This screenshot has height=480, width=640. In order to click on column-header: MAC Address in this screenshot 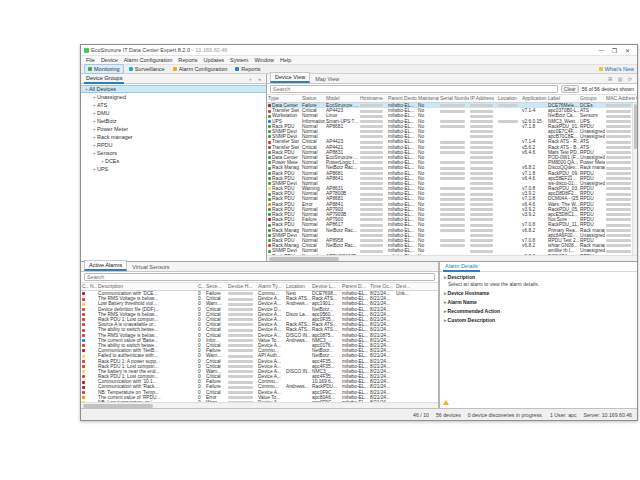, I will do `click(620, 98)`.